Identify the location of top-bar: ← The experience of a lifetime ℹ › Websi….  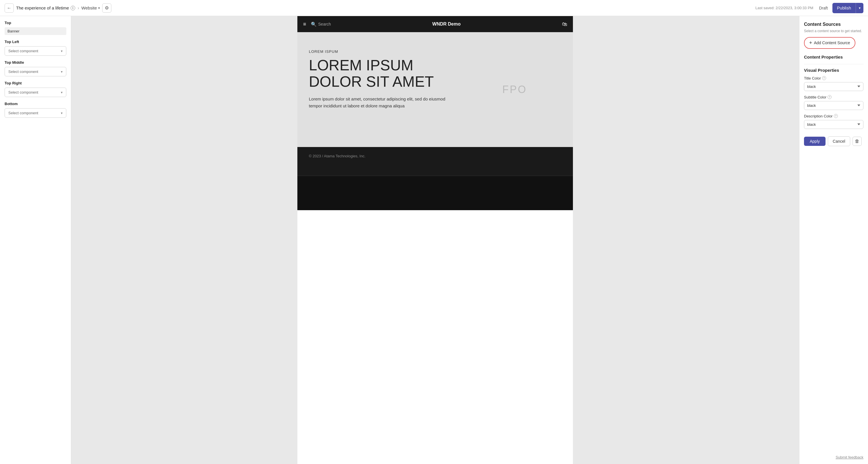
(434, 8).